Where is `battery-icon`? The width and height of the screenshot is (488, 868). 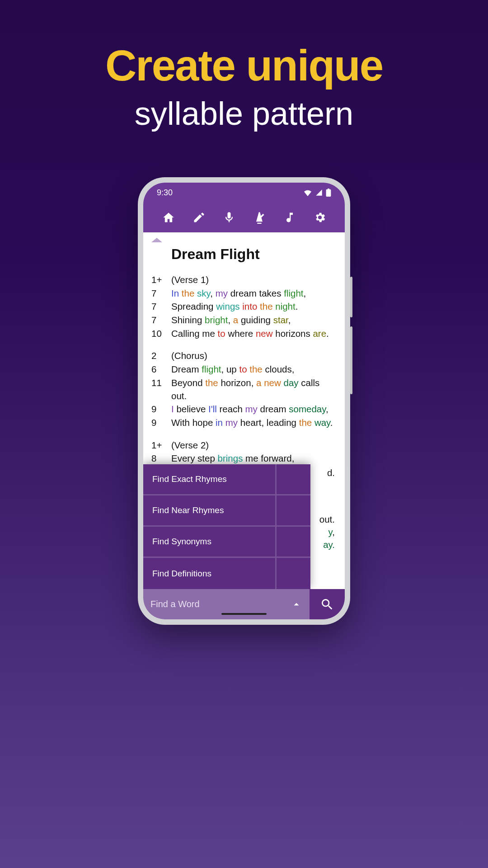
battery-icon is located at coordinates (328, 193).